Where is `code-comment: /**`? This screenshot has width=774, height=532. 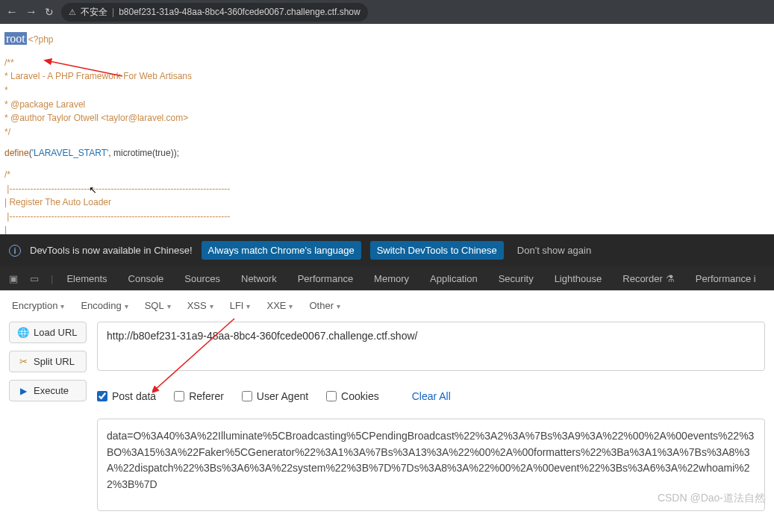
code-comment: /** is located at coordinates (387, 63).